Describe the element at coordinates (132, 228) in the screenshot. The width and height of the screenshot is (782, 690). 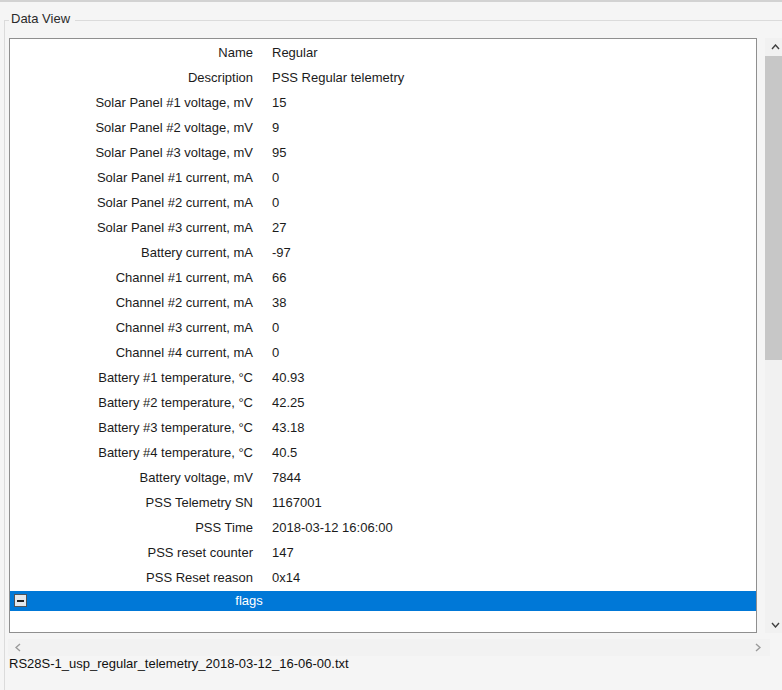
I see `row-label: Solar Panel #3 current, mA` at that location.